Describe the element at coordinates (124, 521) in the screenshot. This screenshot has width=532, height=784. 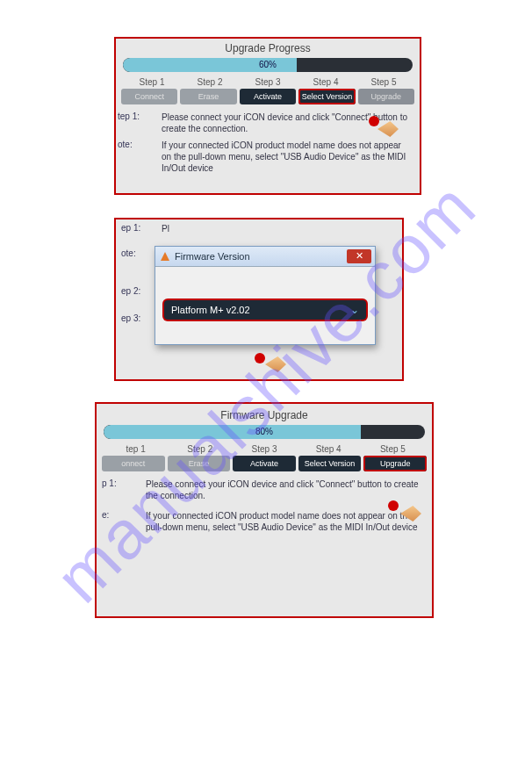
I see `inst-key: e:` at that location.